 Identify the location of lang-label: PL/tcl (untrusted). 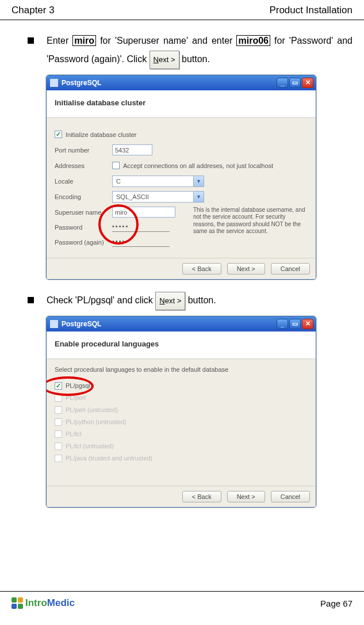
(90, 446).